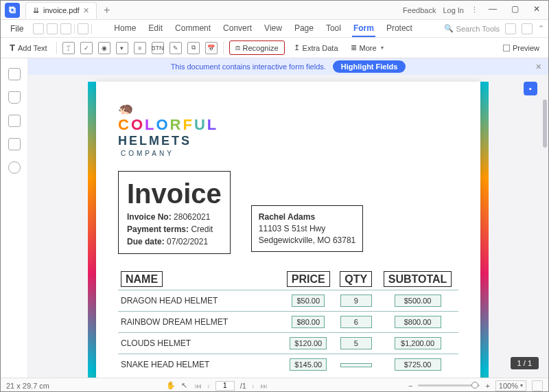  I want to click on qat-redo-icon, so click(66, 29).